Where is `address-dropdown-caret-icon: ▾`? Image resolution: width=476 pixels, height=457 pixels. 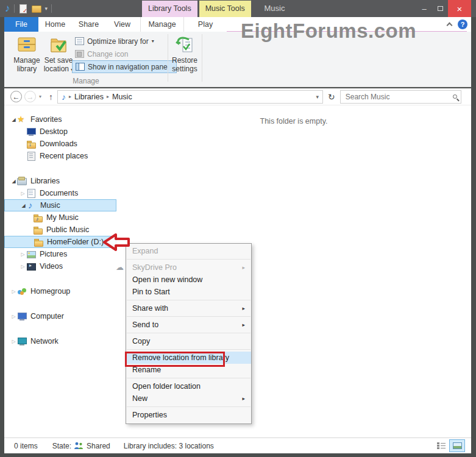
address-dropdown-caret-icon: ▾ is located at coordinates (317, 97).